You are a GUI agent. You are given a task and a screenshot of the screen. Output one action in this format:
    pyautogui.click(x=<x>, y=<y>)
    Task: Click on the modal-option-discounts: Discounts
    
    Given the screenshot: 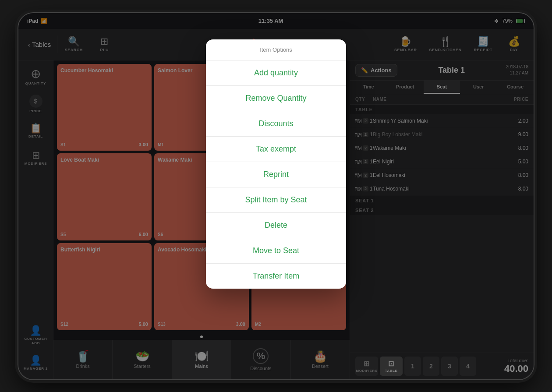 What is the action you would take?
    pyautogui.click(x=276, y=124)
    